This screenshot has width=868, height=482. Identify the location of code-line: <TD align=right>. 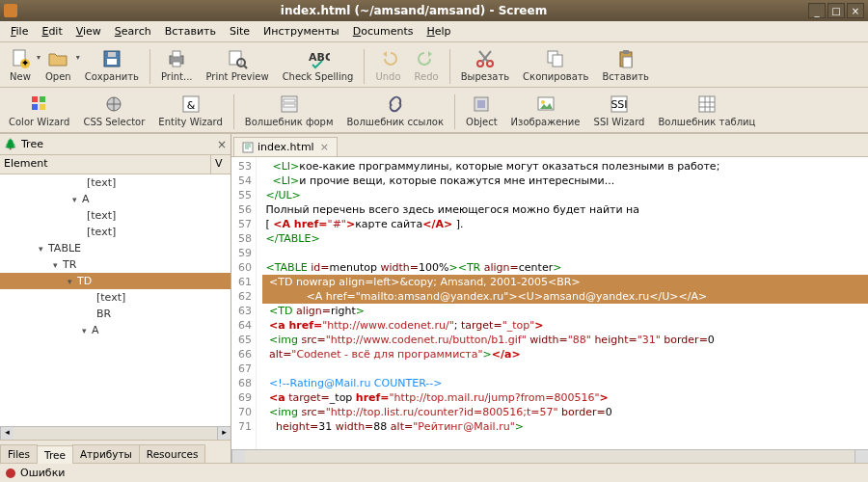
(565, 310).